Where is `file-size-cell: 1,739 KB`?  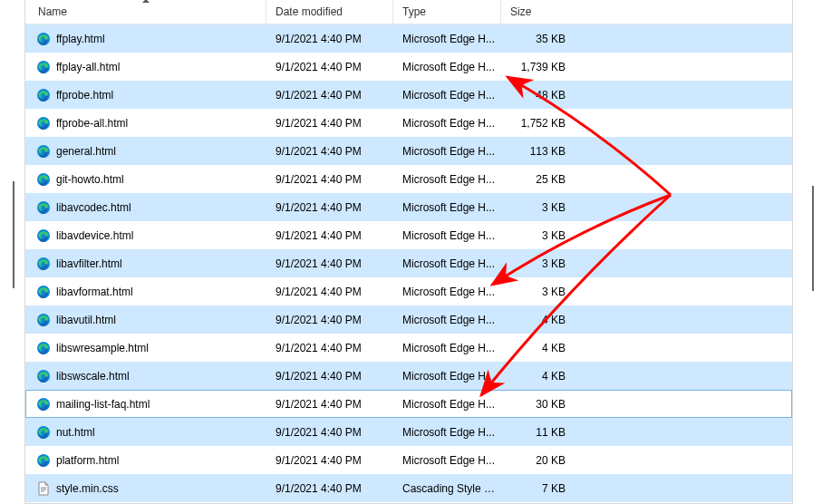 file-size-cell: 1,739 KB is located at coordinates (538, 67).